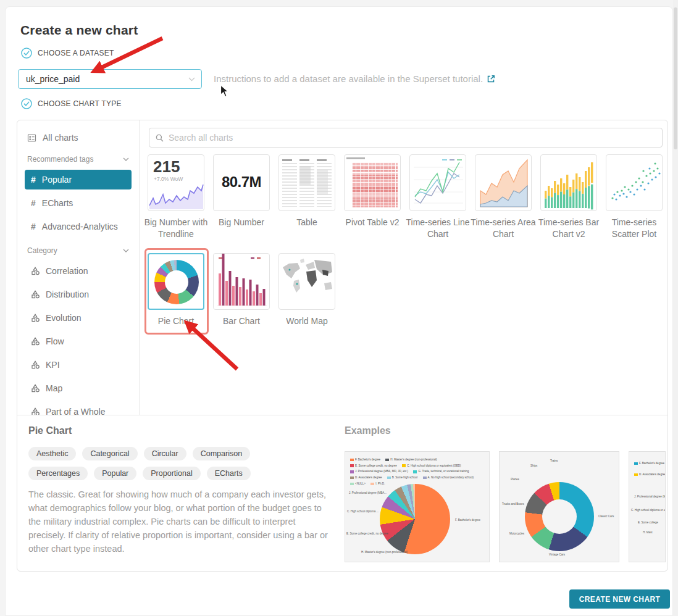  What do you see at coordinates (176, 290) in the screenshot?
I see `chart-type-card-pie-chart: Pie Chart` at bounding box center [176, 290].